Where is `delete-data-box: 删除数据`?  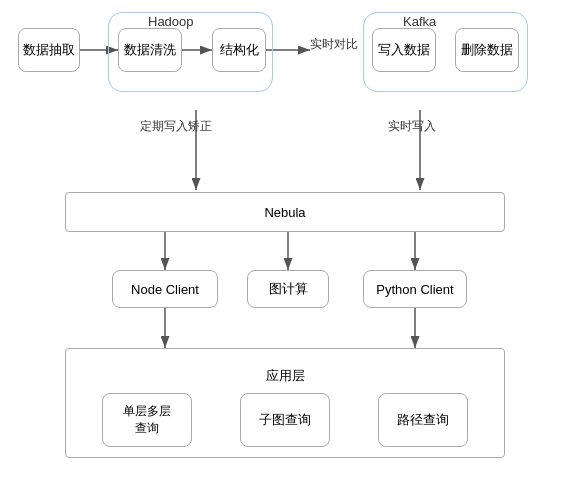 delete-data-box: 删除数据 is located at coordinates (487, 50).